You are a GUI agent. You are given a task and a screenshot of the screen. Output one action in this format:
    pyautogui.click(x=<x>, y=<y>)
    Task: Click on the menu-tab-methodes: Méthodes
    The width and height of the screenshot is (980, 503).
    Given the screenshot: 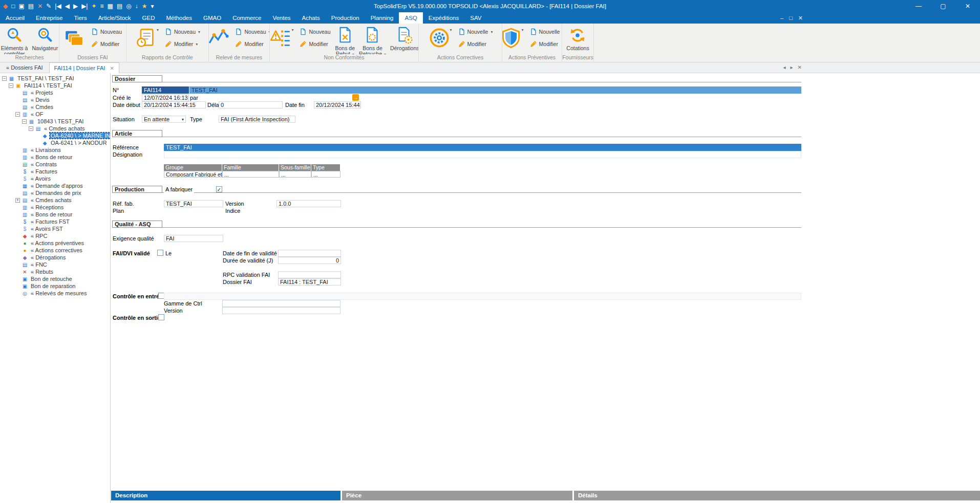 What is the action you would take?
    pyautogui.click(x=179, y=18)
    